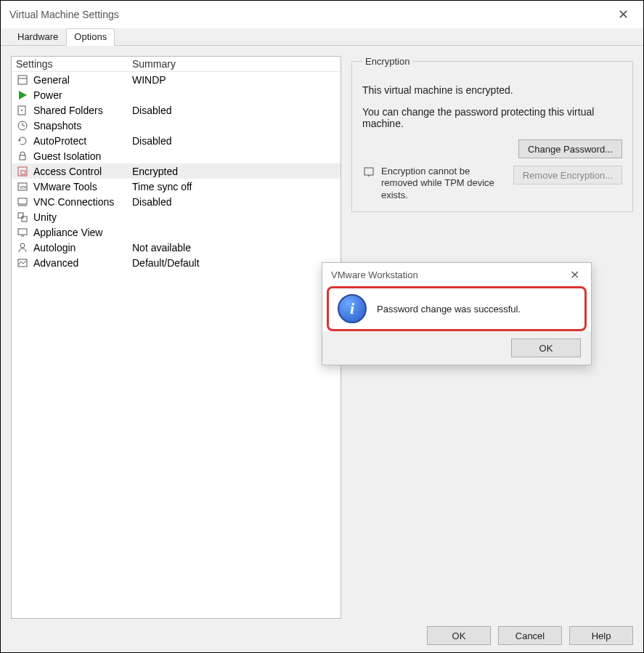  What do you see at coordinates (176, 186) in the screenshot?
I see `row-vmware-tools: vm VMware Tools Time sync off` at bounding box center [176, 186].